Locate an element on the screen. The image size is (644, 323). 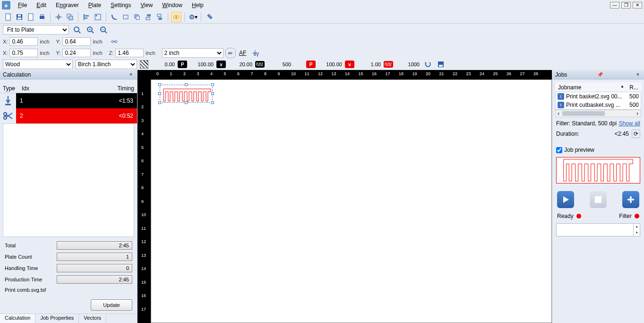
maximize-icon: ❐ is located at coordinates (626, 5).